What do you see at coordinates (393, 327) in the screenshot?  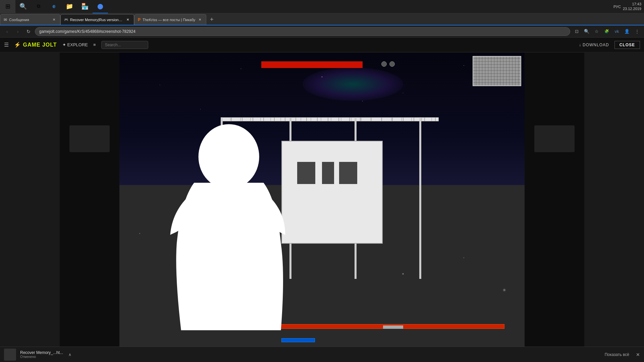 I see `stamina-bar` at bounding box center [393, 327].